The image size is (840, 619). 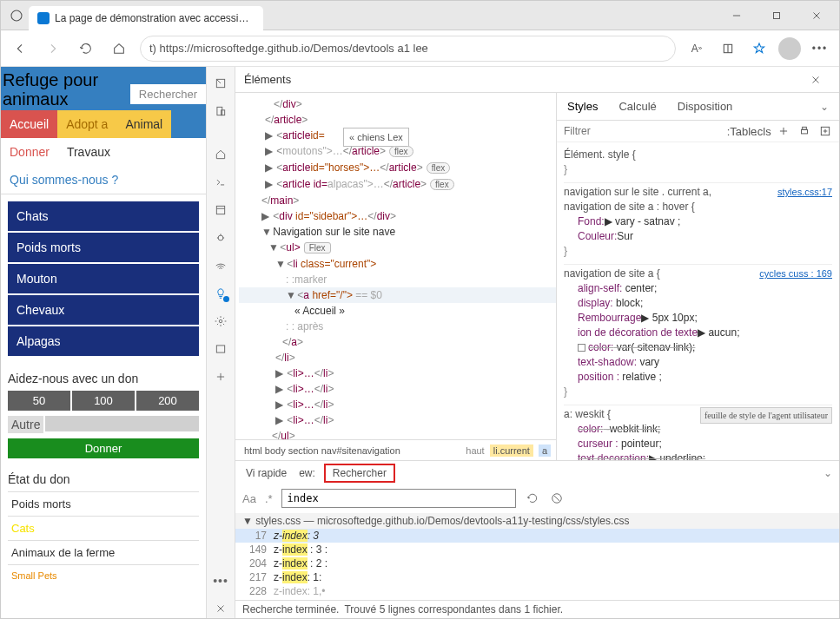 I want to click on forward-button, so click(x=53, y=49).